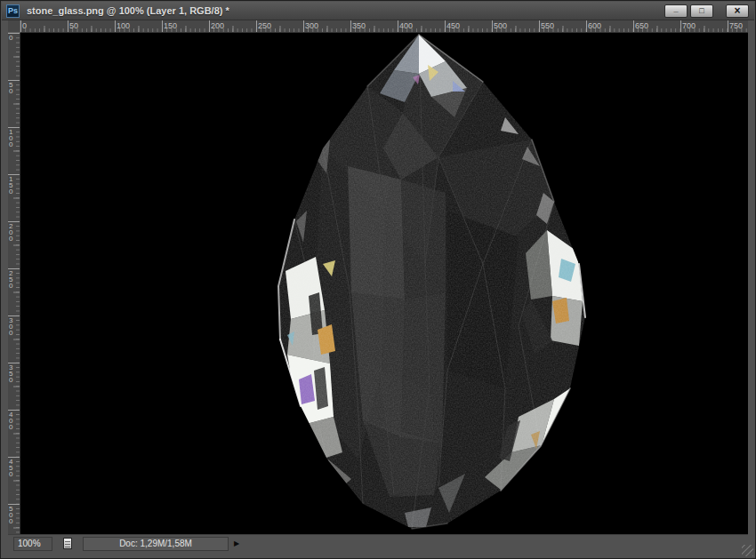 The image size is (756, 559). Describe the element at coordinates (12, 11) in the screenshot. I see `photoshop-app-icon: Ps` at that location.